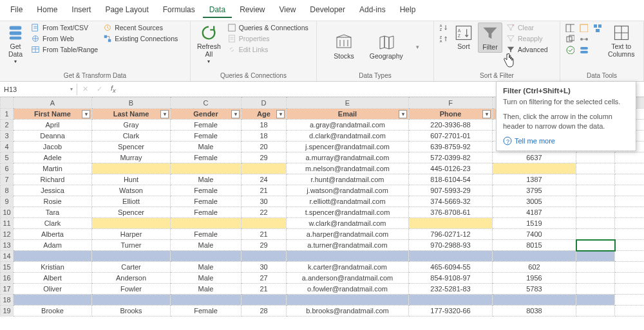 This screenshot has width=644, height=330. What do you see at coordinates (264, 190) in the screenshot?
I see `cell: 21` at bounding box center [264, 190].